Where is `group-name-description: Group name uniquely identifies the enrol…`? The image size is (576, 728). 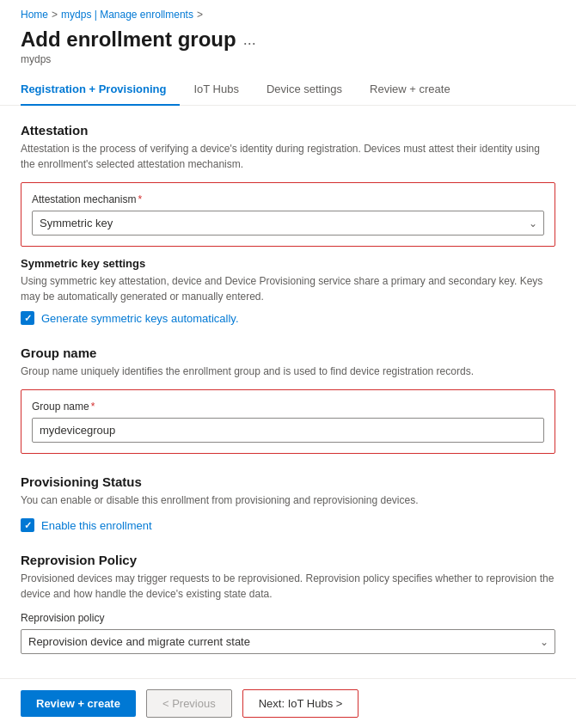
group-name-description: Group name uniquely identifies the enrol… is located at coordinates (288, 371).